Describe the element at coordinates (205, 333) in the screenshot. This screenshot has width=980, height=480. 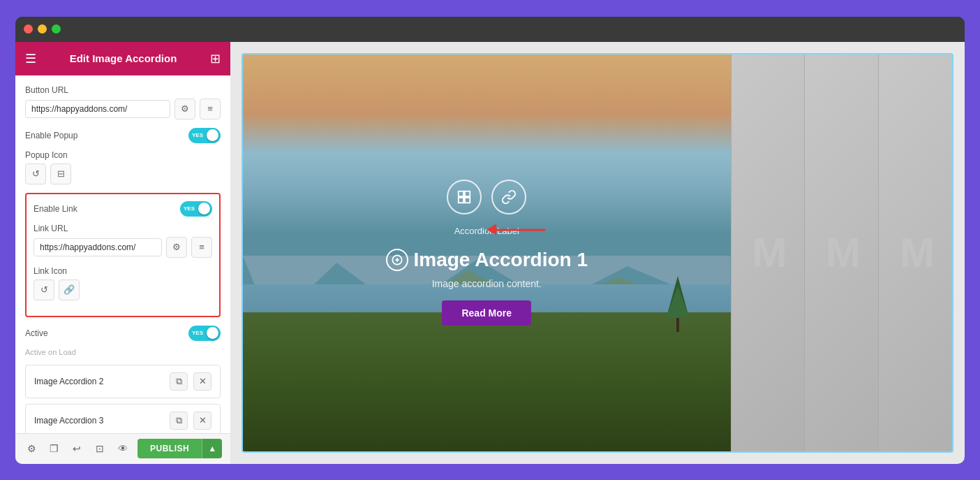
I see `active-toggle` at that location.